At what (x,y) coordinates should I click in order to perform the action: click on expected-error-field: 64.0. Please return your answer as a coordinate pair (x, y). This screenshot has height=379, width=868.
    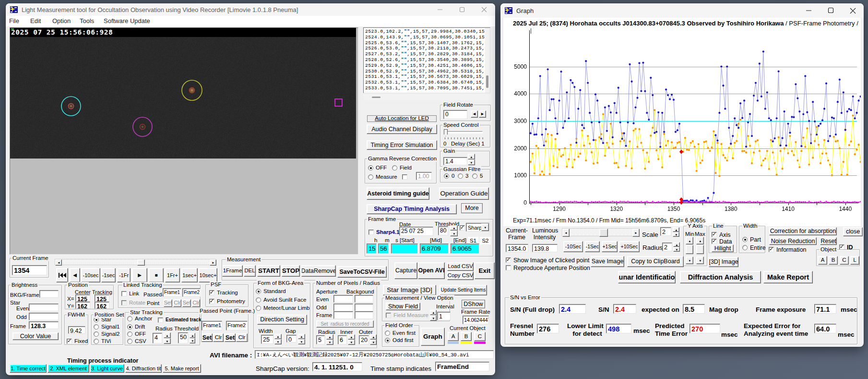
    Looking at the image, I should click on (825, 329).